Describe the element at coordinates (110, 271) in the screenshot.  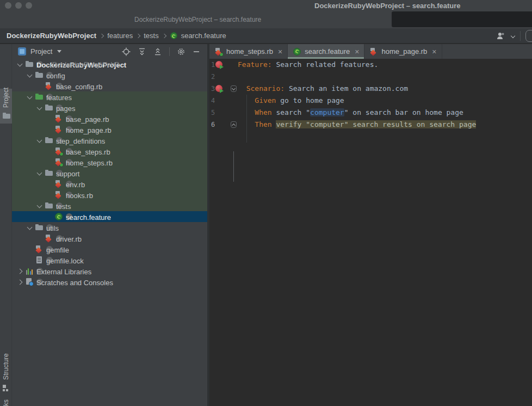
I see `tree-item-external-libraries: External Libraries` at that location.